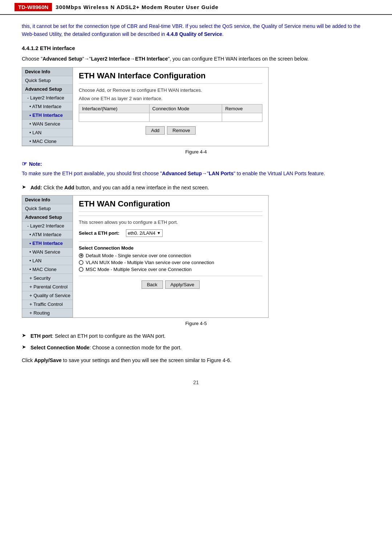  What do you see at coordinates (186, 109) in the screenshot?
I see `col-connection-mode: Connection Mode` at bounding box center [186, 109].